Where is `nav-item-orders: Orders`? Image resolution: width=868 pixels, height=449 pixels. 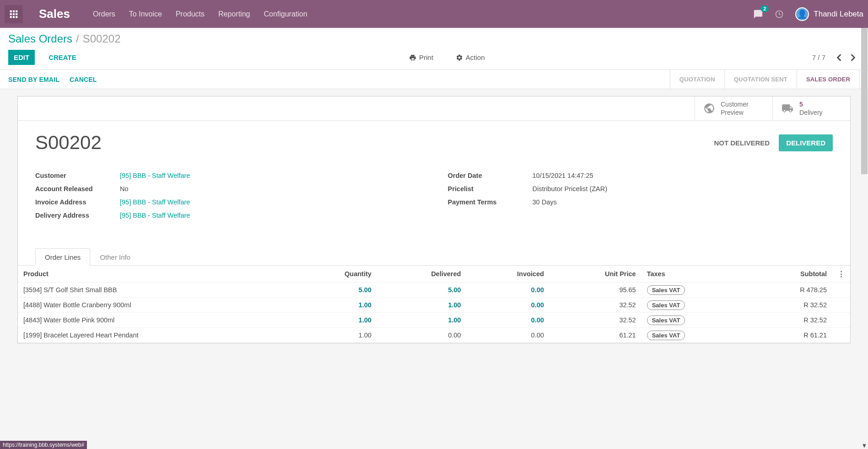
nav-item-orders: Orders is located at coordinates (104, 14).